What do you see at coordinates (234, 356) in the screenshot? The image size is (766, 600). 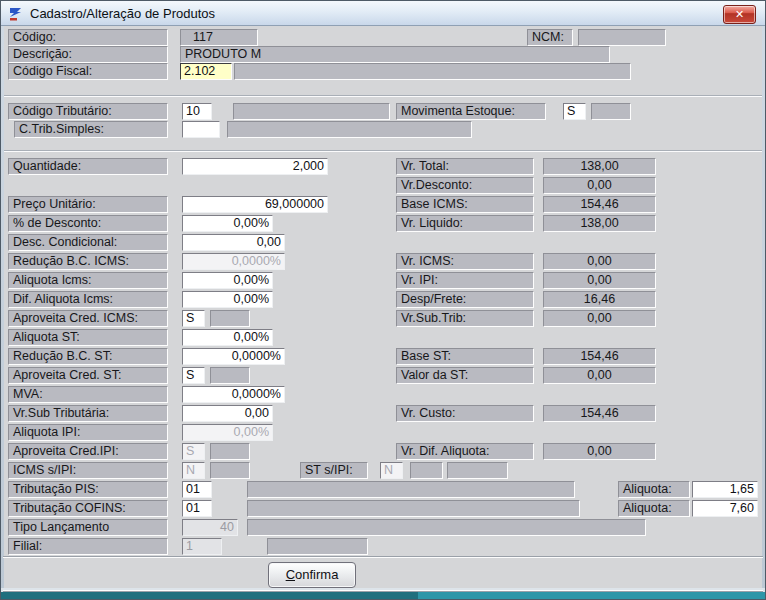 I see `reducao-bc-st-input: 0,0000%` at bounding box center [234, 356].